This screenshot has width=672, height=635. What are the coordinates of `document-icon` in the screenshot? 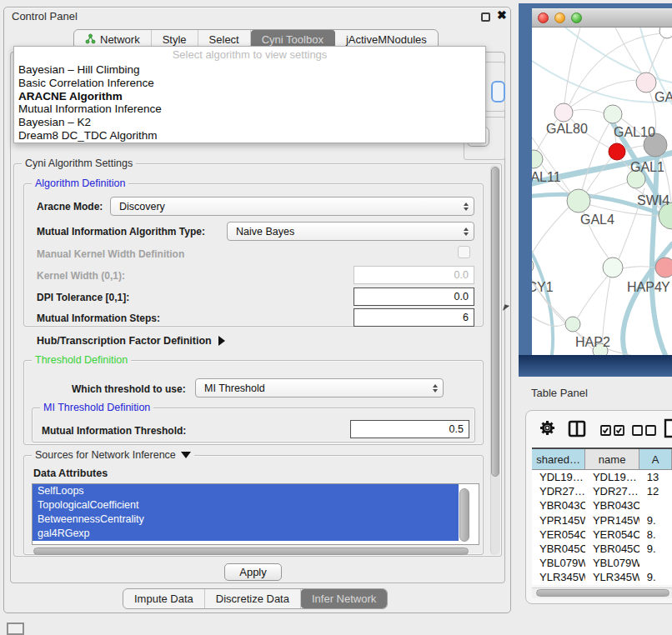 It's located at (668, 430).